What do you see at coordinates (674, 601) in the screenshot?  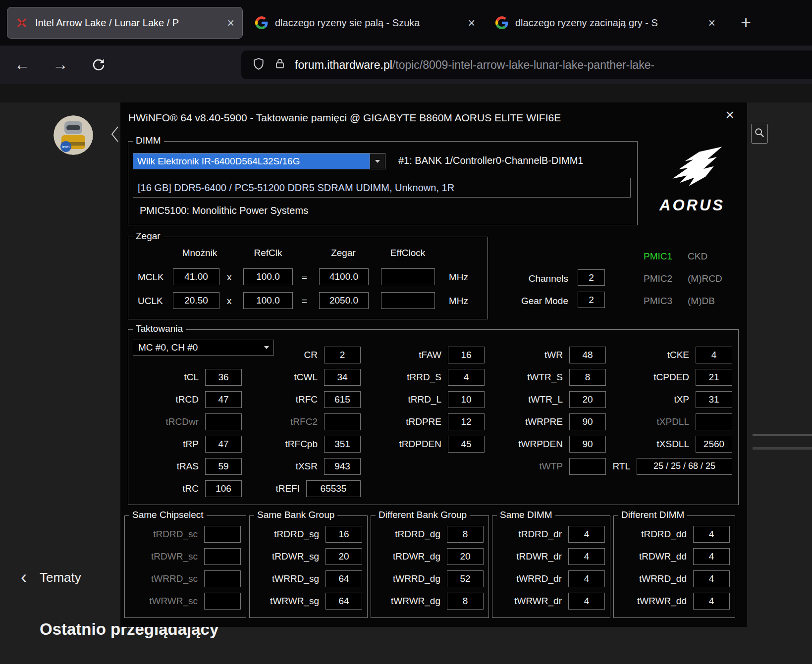 I see `timing-tWRWR_dd: tWRWR_dd4` at bounding box center [674, 601].